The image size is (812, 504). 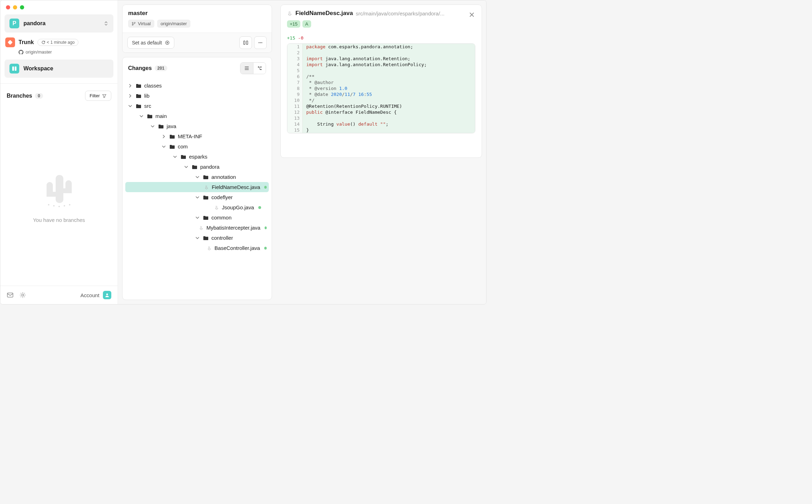 I want to click on columns-icon, so click(x=246, y=43).